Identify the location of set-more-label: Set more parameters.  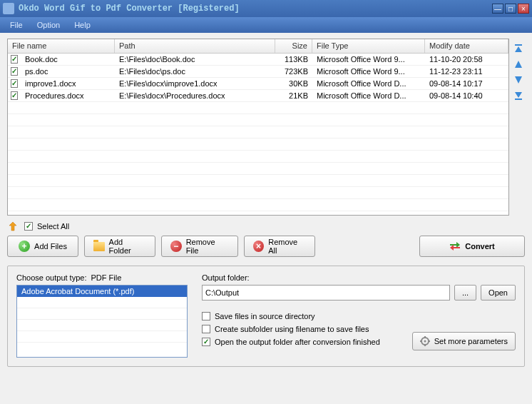
(471, 341).